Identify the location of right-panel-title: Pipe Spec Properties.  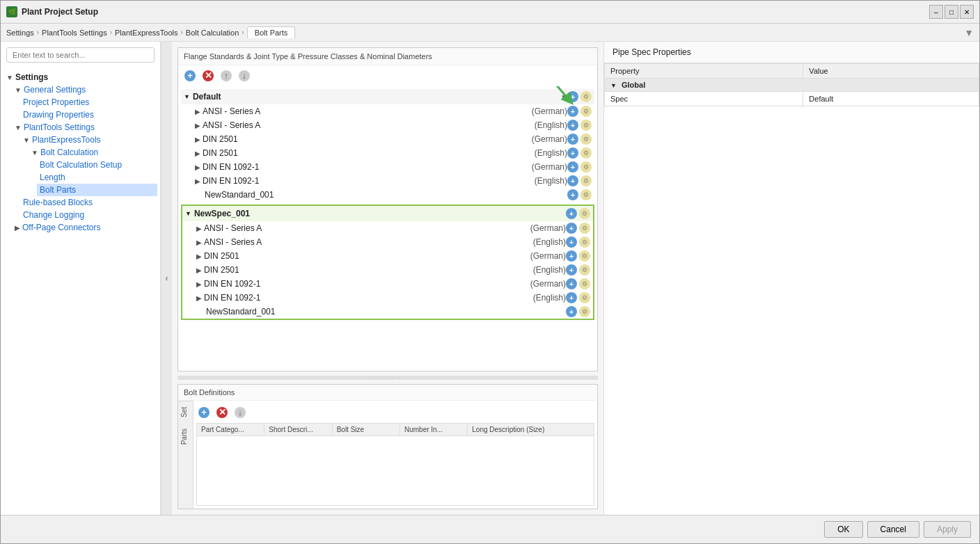
(651, 52).